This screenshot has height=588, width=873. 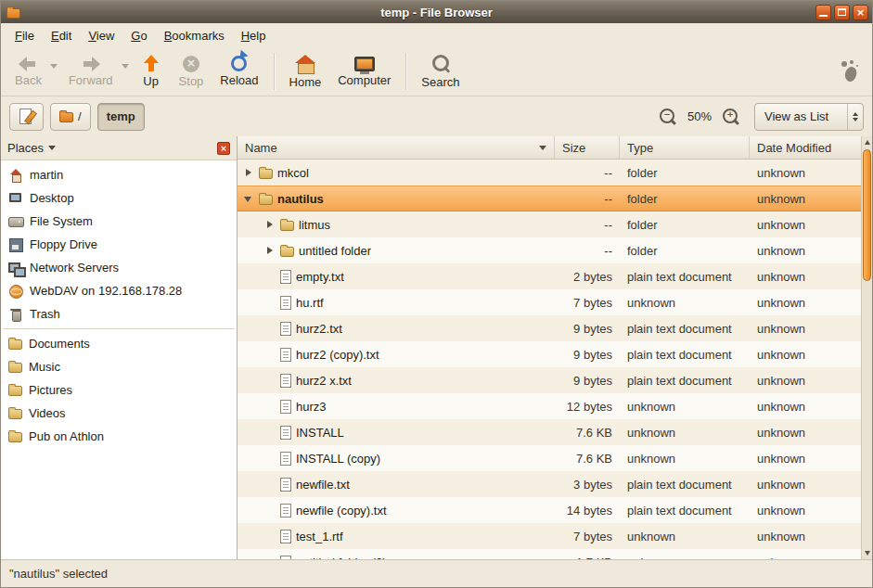 I want to click on sidebar-item-pub-on-athlon: Pub on Athlon, so click(x=119, y=436).